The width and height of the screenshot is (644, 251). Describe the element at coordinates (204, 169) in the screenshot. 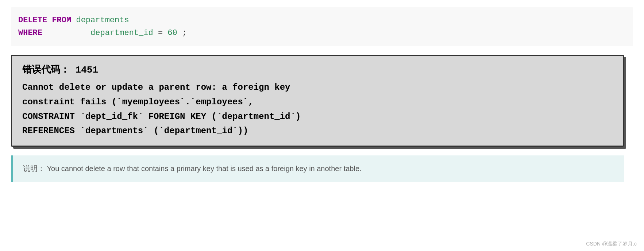

I see `note-text-body: You cannot delete a row that contains a …` at that location.